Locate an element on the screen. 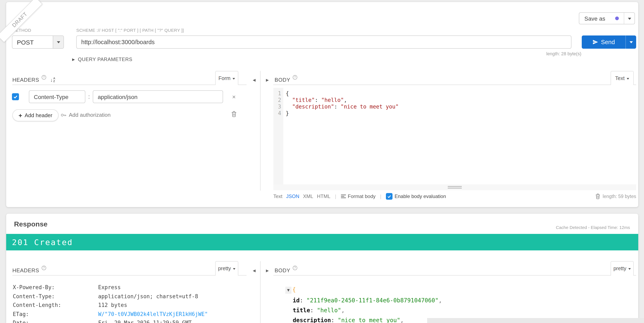 Image resolution: width=644 pixels, height=323 pixels. response-headers-table: X-Powered-By:Express Content-Type:applic… is located at coordinates (110, 303).